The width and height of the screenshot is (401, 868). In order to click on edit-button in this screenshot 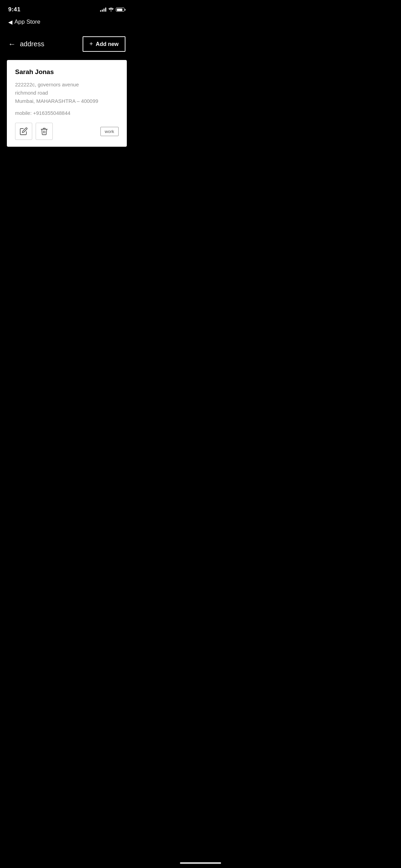, I will do `click(24, 131)`.